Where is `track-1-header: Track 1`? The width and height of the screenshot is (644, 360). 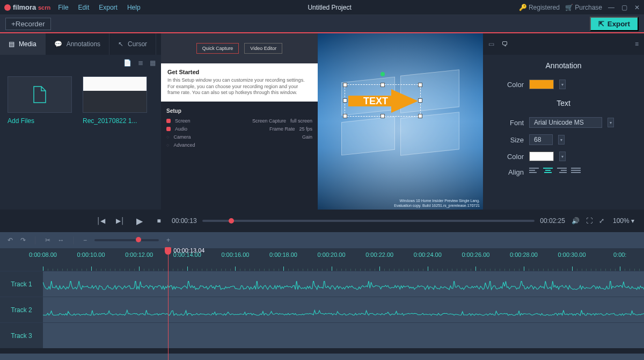
track-1-header: Track 1 is located at coordinates (21, 284).